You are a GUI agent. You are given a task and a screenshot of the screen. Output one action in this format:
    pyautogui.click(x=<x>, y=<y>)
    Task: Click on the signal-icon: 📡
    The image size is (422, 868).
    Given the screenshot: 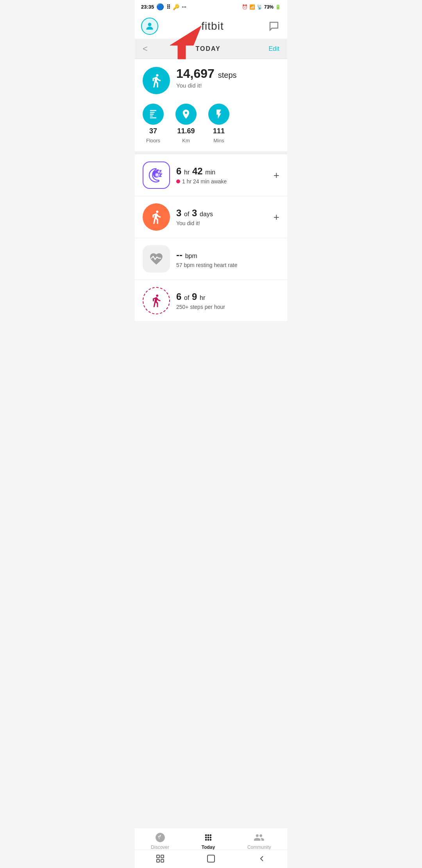 What is the action you would take?
    pyautogui.click(x=259, y=7)
    